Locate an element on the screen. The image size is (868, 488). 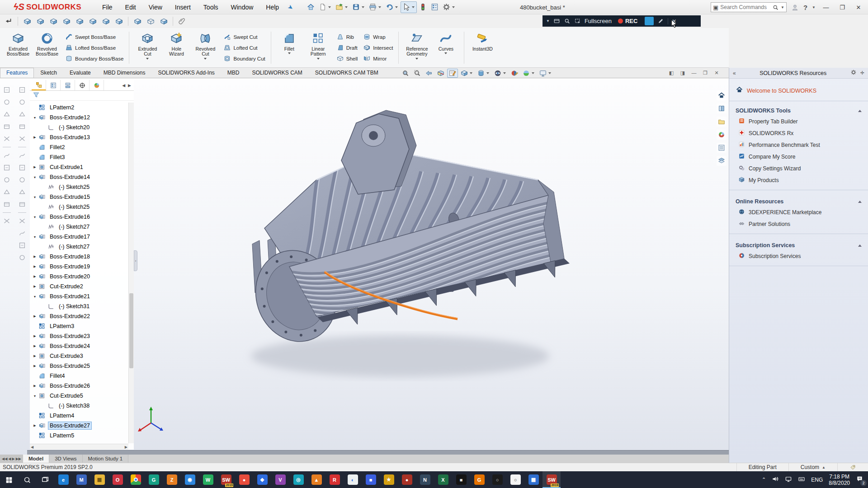
doc-tab-model: Model is located at coordinates (36, 459).